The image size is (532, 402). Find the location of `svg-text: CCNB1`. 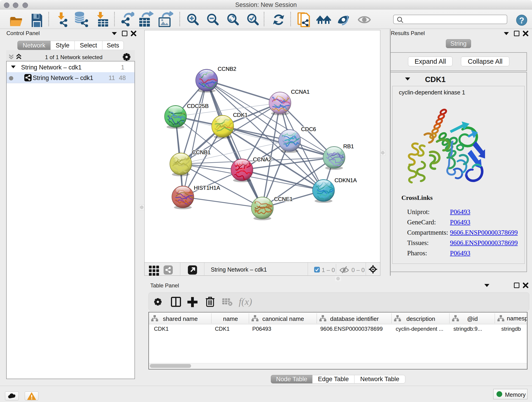

svg-text: CCNB1 is located at coordinates (201, 152).